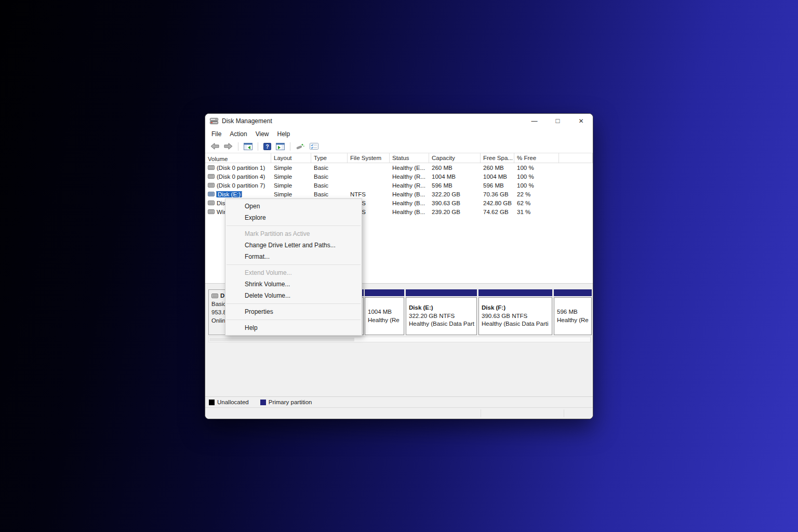 The image size is (798, 532). Describe the element at coordinates (409, 168) in the screenshot. I see `cell-status: Healthy (E...` at that location.